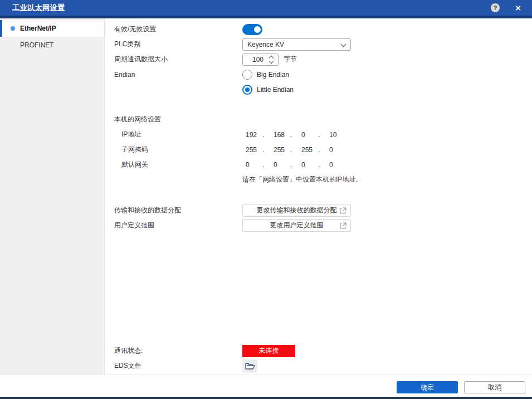  What do you see at coordinates (319, 45) in the screenshot?
I see `plc-type-row: PLC类别 Keyence KV` at bounding box center [319, 45].